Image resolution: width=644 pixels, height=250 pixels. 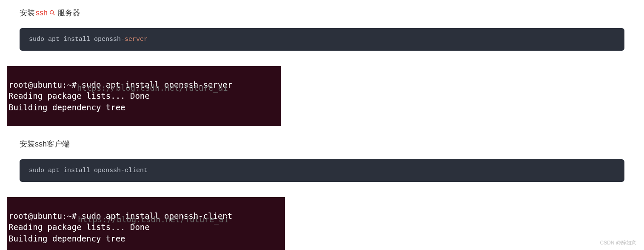 What do you see at coordinates (27, 13) in the screenshot?
I see `heading-text-pre: 安装` at bounding box center [27, 13].